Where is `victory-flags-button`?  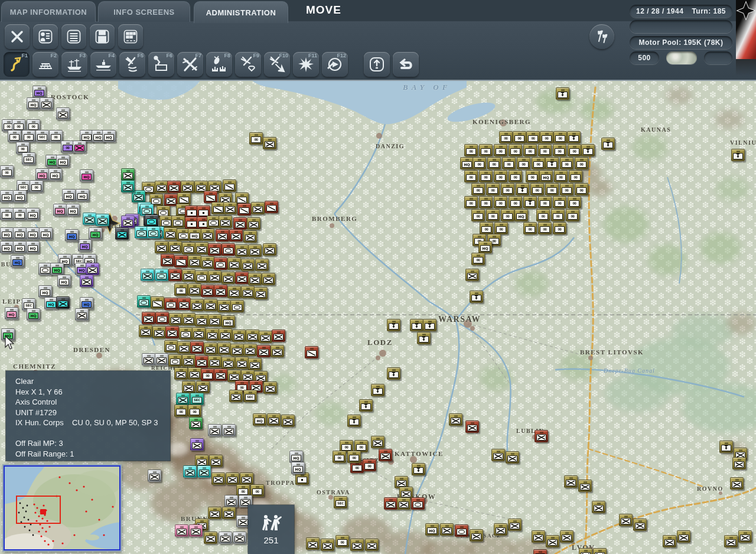 victory-flags-button is located at coordinates (602, 37).